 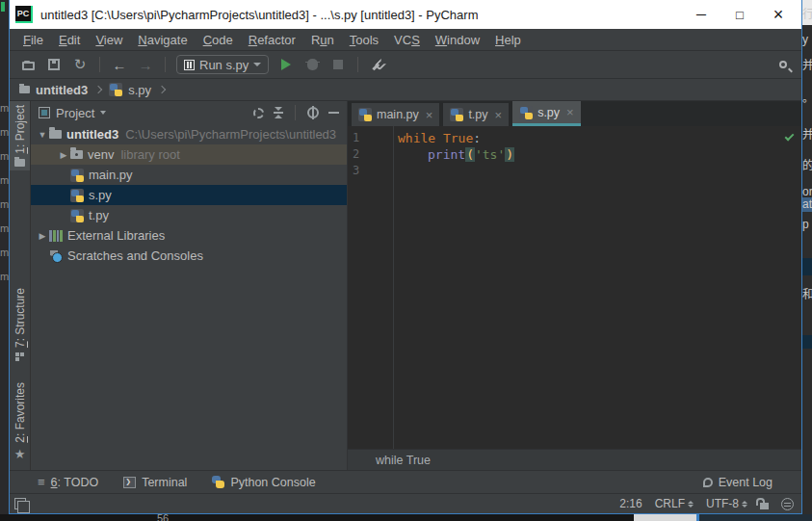 I want to click on tree-row-untitled3: ▼ untitled3 C:\Users\pi\PycharmProjects\…, so click(x=189, y=135).